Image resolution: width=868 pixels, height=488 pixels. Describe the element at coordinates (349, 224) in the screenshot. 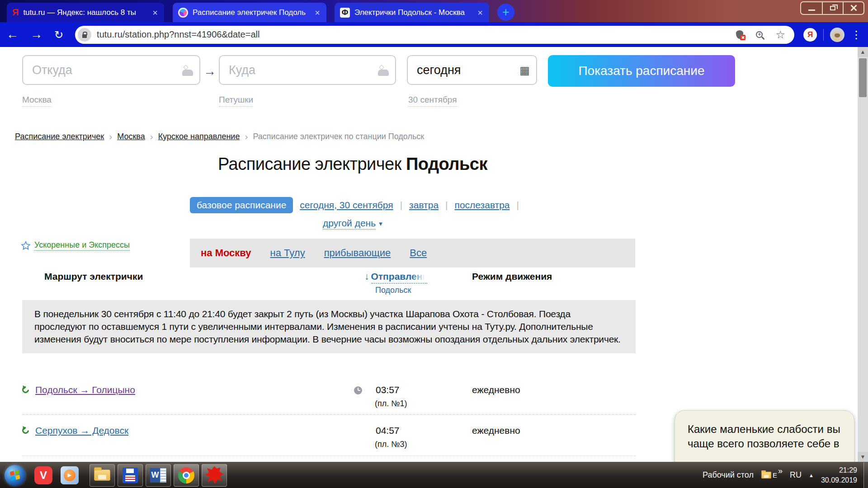

I see `tab-other-day: другой день` at that location.